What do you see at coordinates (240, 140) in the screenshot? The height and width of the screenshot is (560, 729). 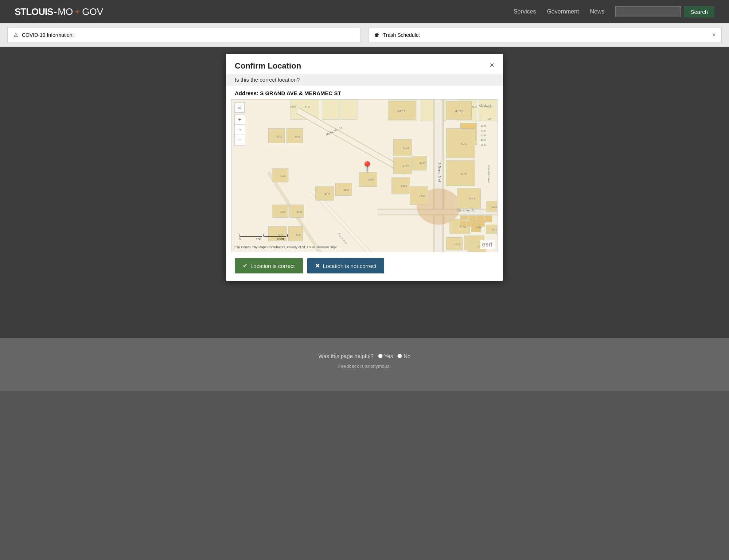 I see `map-zoom-out-button: −` at bounding box center [240, 140].